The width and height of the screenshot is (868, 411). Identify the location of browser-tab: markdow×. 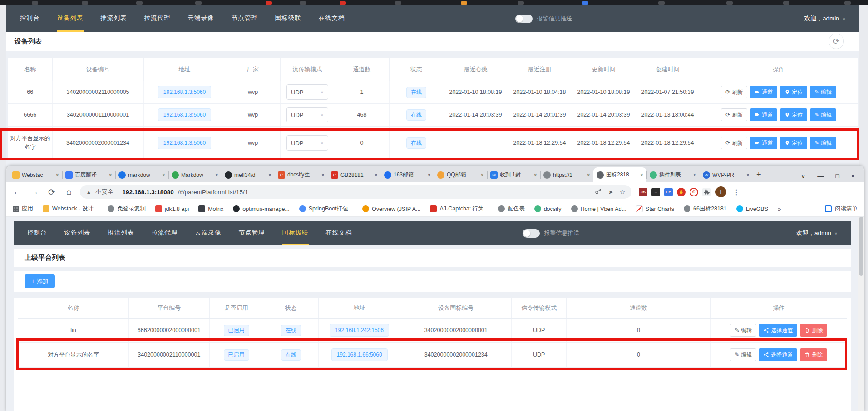
(142, 175).